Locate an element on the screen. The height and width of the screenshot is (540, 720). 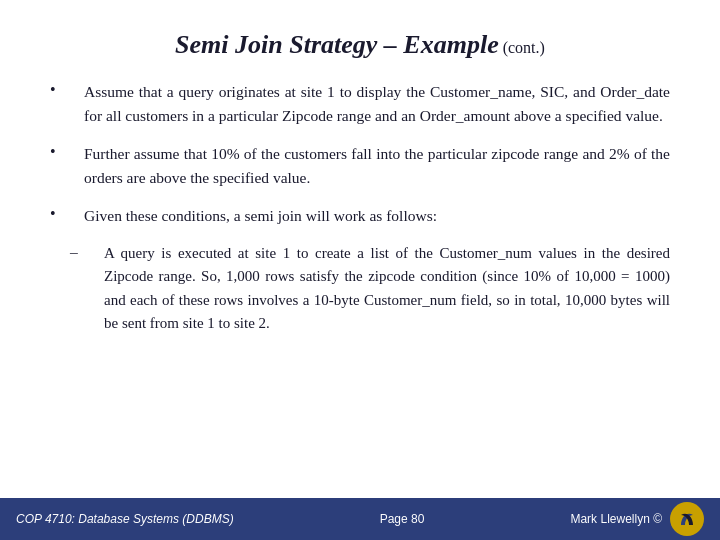
bullet-text-2: Further assume that 10% of the customers… is located at coordinates (377, 166).